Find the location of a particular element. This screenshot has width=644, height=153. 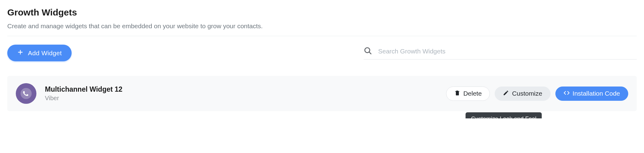

search-icon is located at coordinates (368, 51).